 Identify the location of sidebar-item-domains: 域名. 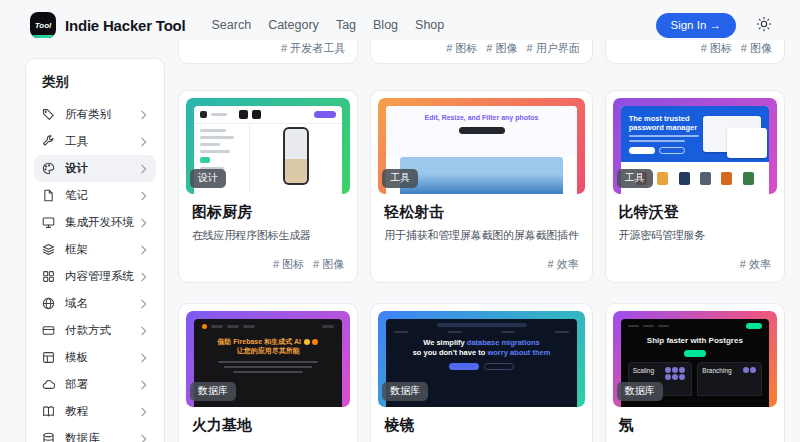
(95, 304).